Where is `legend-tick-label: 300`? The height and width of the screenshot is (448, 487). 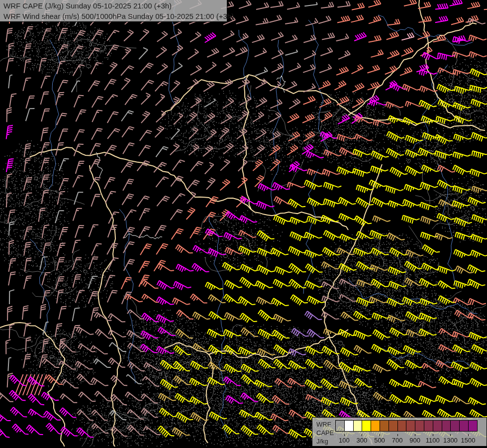 legend-tick-label: 300 is located at coordinates (362, 440).